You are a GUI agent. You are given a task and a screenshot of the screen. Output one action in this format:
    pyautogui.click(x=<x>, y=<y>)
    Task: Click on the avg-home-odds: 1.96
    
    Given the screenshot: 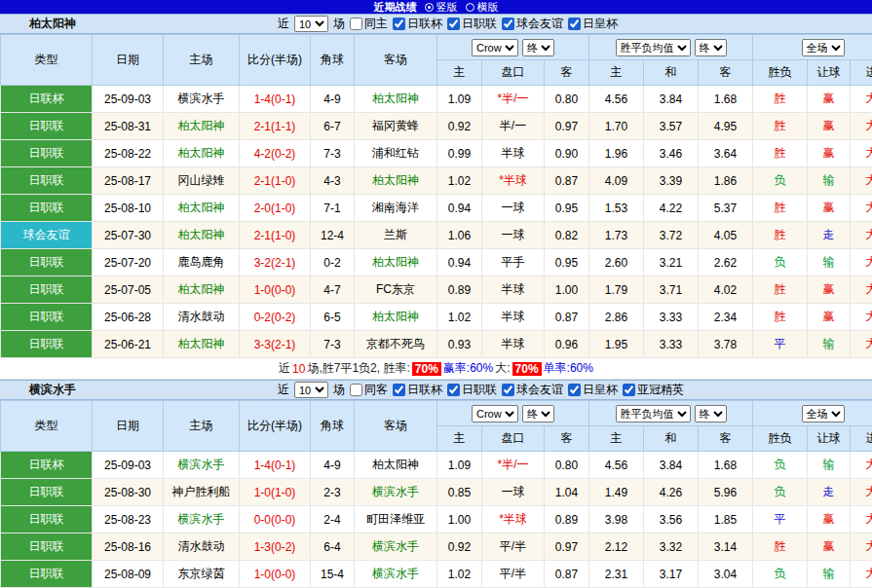 What is the action you would take?
    pyautogui.click(x=617, y=154)
    